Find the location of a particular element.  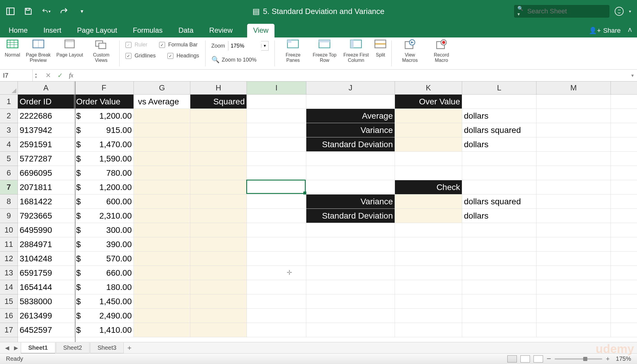

cell-M10 is located at coordinates (574, 230).